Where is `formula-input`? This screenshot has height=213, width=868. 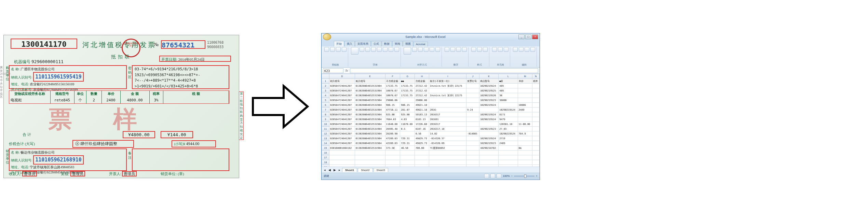
formula-input is located at coordinates (444, 71).